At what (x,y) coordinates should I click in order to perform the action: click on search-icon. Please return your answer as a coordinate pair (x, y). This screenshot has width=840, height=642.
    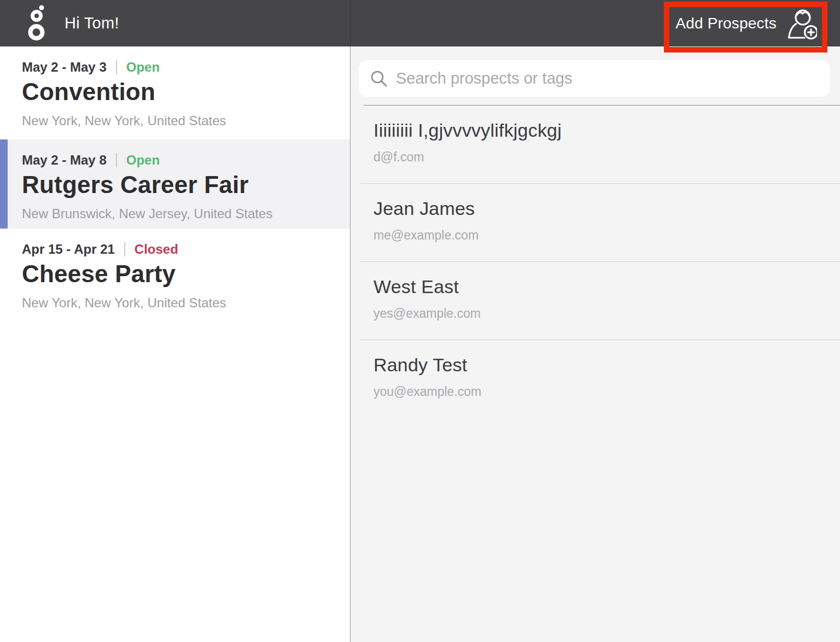
    Looking at the image, I should click on (379, 79).